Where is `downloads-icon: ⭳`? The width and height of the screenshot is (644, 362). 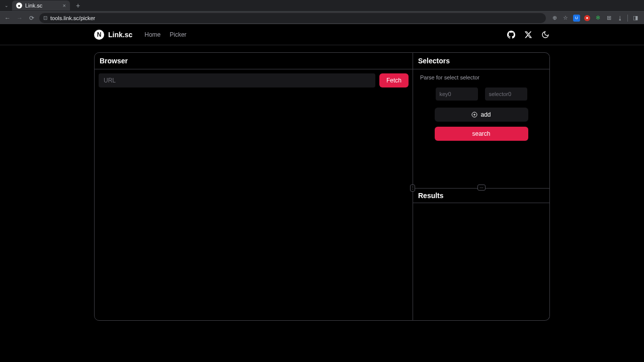
downloads-icon: ⭳ is located at coordinates (620, 18).